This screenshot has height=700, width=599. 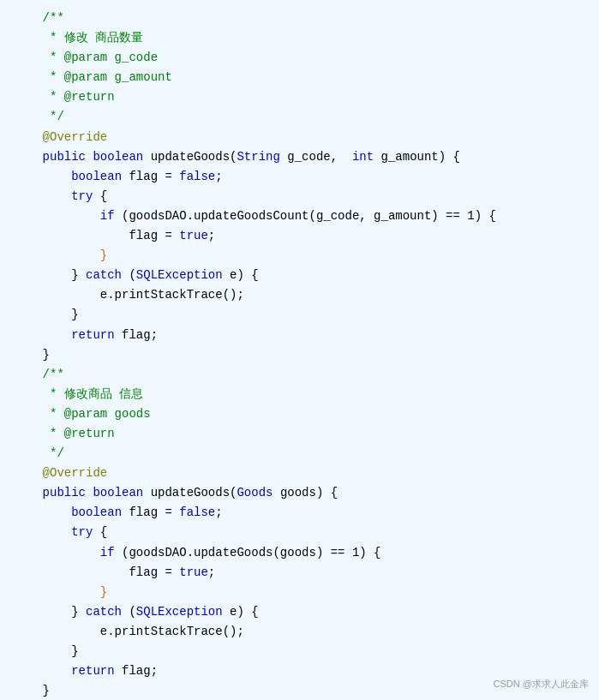 What do you see at coordinates (305, 493) in the screenshot?
I see `code-token: goods) {` at bounding box center [305, 493].